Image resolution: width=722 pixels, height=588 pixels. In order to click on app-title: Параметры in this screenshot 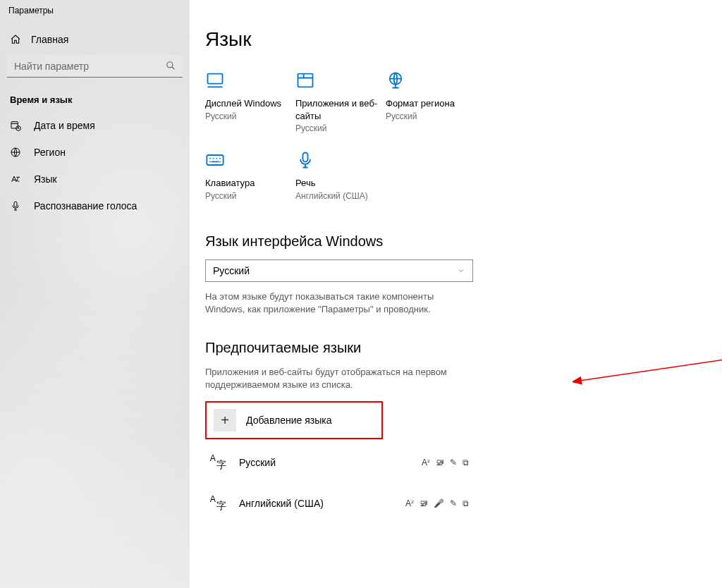, I will do `click(94, 10)`.